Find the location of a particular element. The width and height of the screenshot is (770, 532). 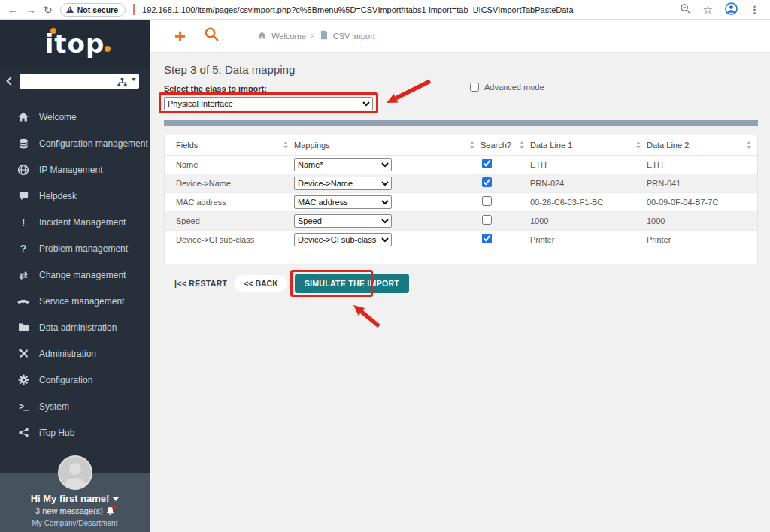

sidebar-collapse-icon is located at coordinates (11, 81).